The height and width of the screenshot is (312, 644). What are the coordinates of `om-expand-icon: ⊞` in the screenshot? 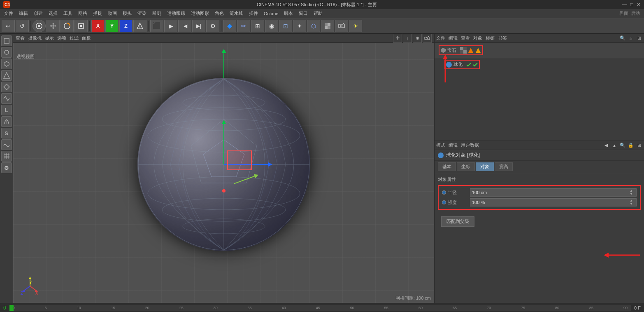 It's located at (639, 38).